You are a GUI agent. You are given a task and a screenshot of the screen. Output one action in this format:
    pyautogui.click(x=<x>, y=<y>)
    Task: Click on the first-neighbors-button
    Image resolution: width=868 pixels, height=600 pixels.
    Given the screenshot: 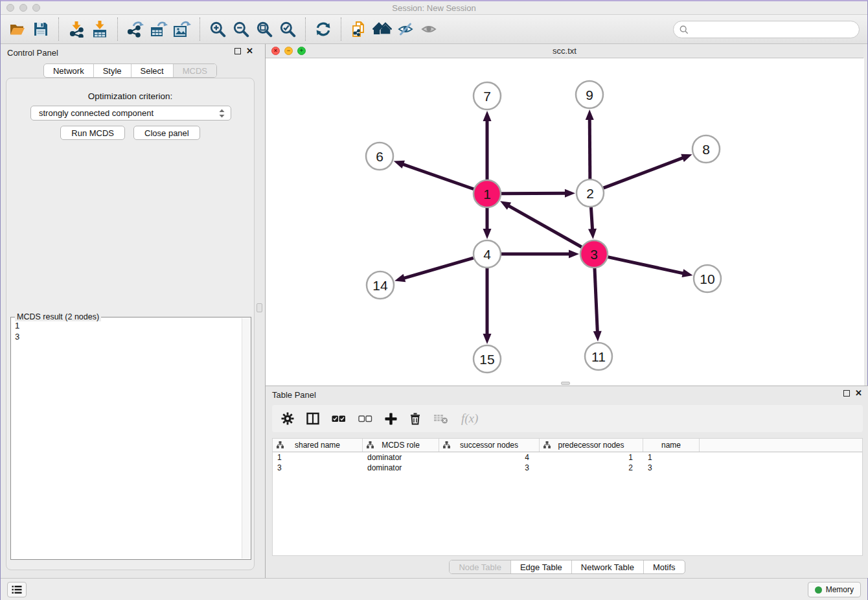 What is the action you would take?
    pyautogui.click(x=382, y=29)
    